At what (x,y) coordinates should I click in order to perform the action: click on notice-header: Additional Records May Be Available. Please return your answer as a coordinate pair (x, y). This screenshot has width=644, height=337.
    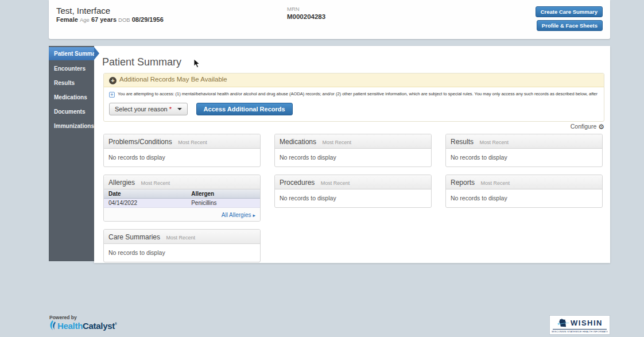
    Looking at the image, I should click on (354, 80).